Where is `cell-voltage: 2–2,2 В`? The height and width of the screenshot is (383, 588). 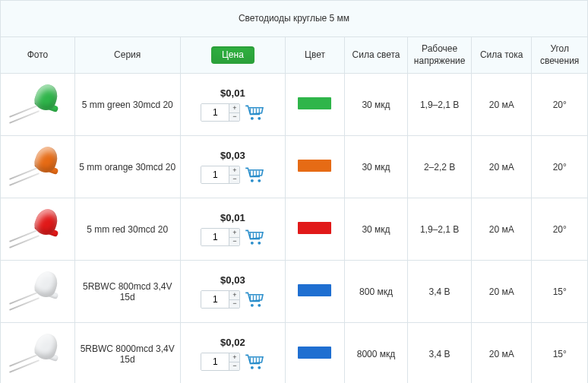
cell-voltage: 2–2,2 В is located at coordinates (440, 167).